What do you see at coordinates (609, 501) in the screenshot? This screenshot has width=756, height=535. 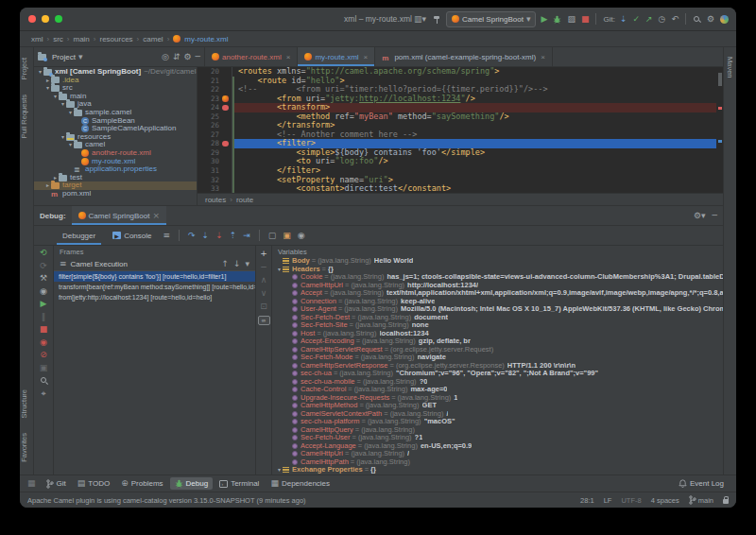 I see `status-segment-LF: LF` at bounding box center [609, 501].